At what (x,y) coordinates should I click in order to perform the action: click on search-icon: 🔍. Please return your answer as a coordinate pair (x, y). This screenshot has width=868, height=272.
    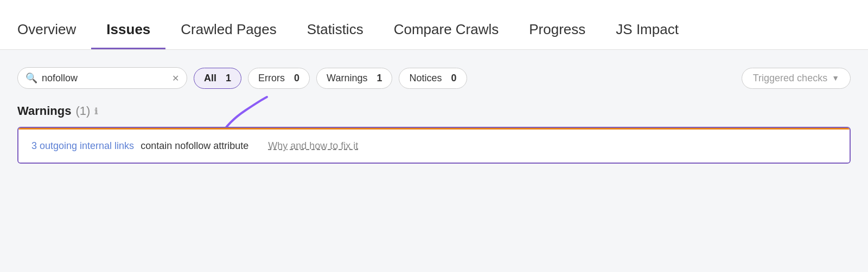
    Looking at the image, I should click on (31, 78).